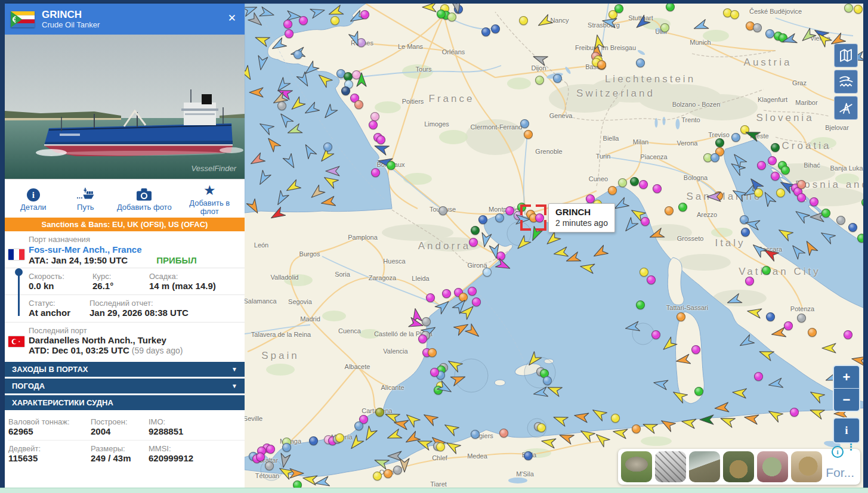 This screenshot has width=868, height=493. Describe the element at coordinates (33, 199) in the screenshot. I see `action-button-0: iДетали` at that location.